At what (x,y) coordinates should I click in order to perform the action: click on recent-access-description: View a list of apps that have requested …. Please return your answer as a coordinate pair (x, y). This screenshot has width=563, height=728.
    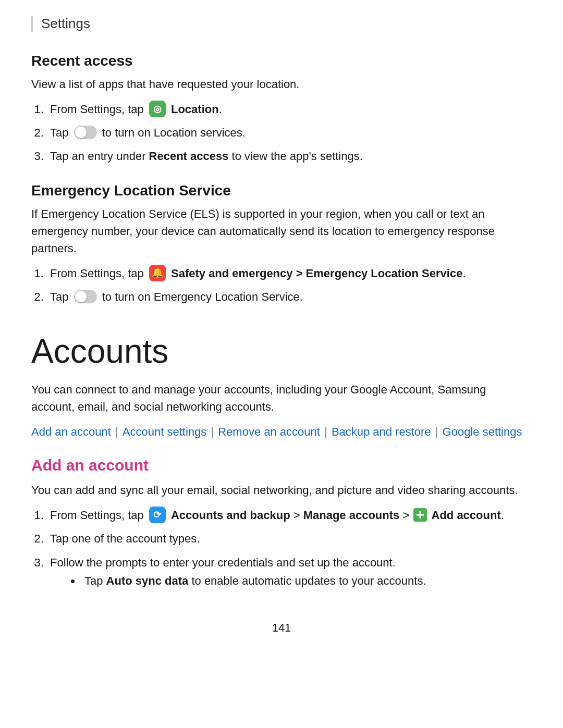
    Looking at the image, I should click on (282, 84).